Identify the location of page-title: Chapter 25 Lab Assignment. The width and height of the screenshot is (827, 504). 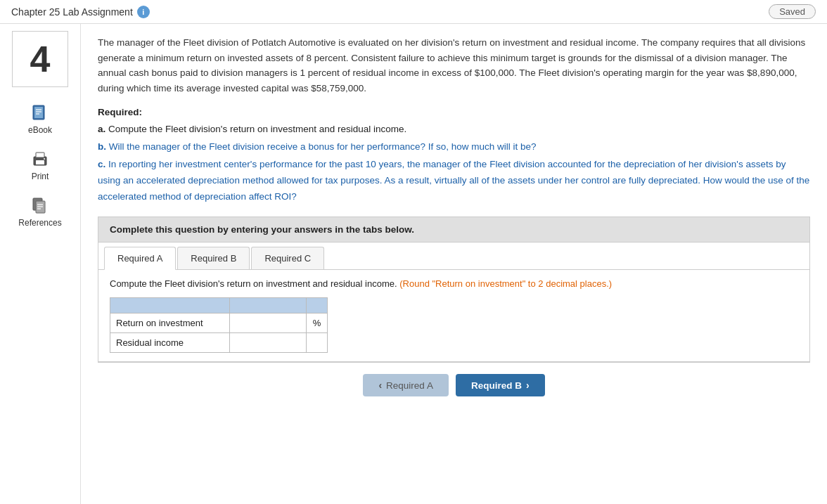
(72, 12).